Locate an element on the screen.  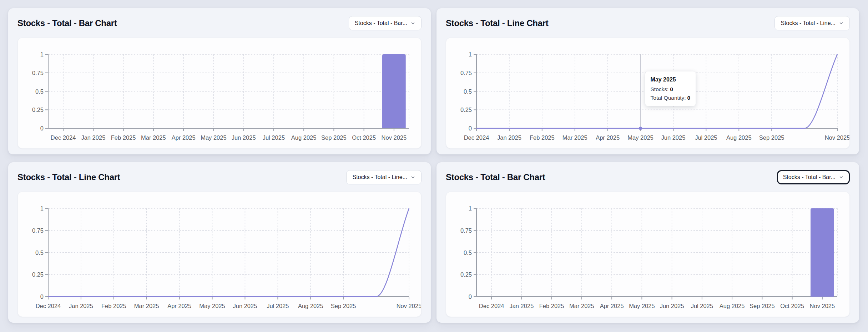
tooltip-rows: Stocks:0Total Quantity:0 is located at coordinates (671, 94).